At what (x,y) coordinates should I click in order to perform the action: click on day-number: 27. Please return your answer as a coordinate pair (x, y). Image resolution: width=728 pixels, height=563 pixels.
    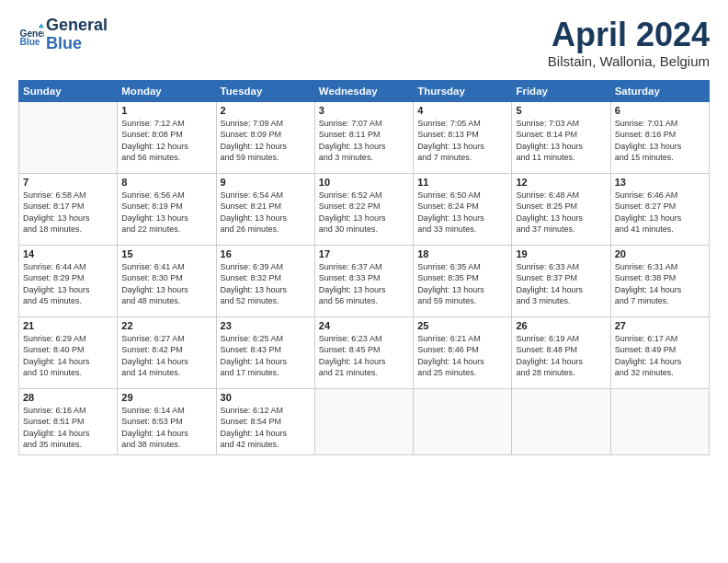
    Looking at the image, I should click on (660, 326).